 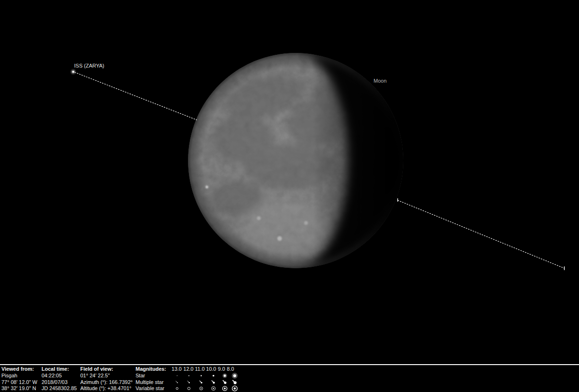 I want to click on time-value: 04:22:05, so click(x=60, y=376).